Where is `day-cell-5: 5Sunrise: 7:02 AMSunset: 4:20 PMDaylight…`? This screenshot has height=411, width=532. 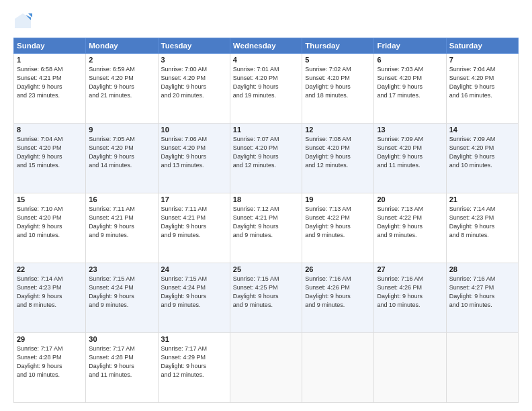
day-cell-5: 5Sunrise: 7:02 AMSunset: 4:20 PMDaylight… is located at coordinates (339, 89).